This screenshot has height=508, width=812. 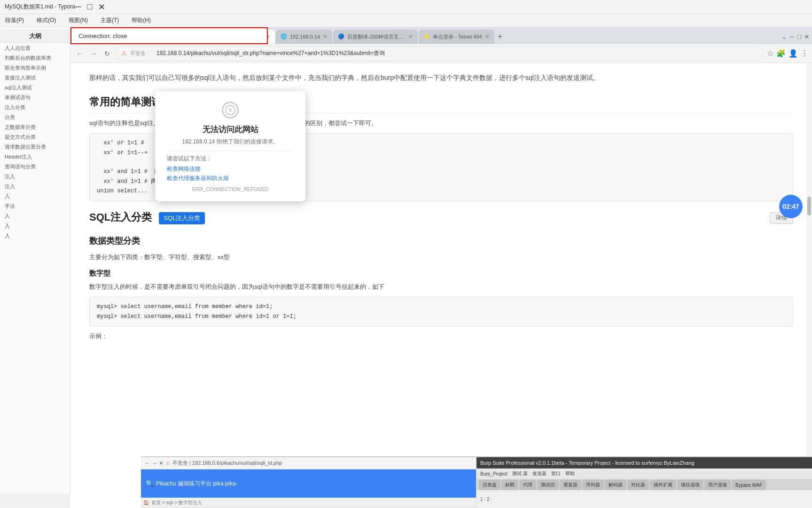 I want to click on example-label: 示例：, so click(x=441, y=336).